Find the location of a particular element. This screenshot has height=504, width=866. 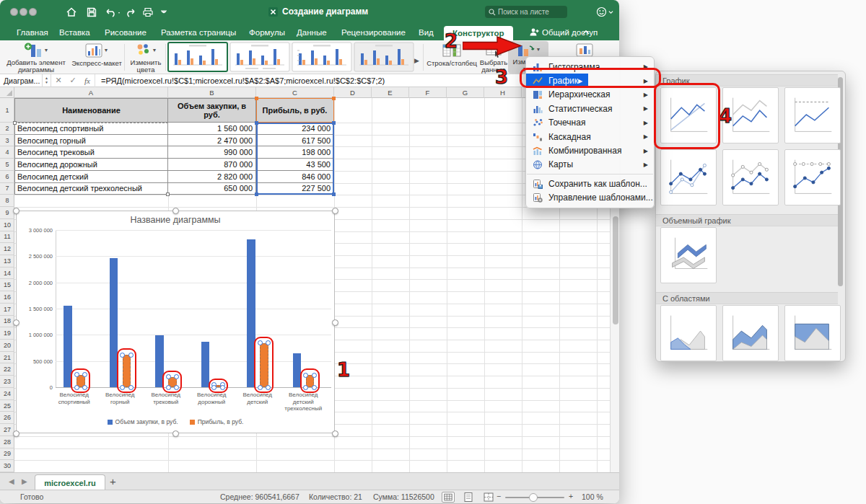

menu-item-hierarchy: Иерархическая▶ is located at coordinates (590, 95).